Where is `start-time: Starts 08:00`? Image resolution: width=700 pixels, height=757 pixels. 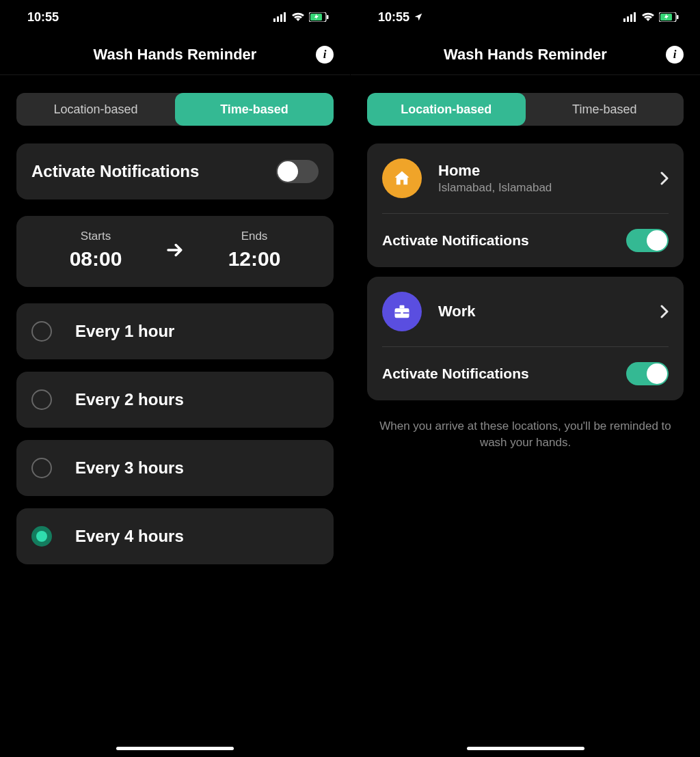
start-time: Starts 08:00 is located at coordinates (96, 250).